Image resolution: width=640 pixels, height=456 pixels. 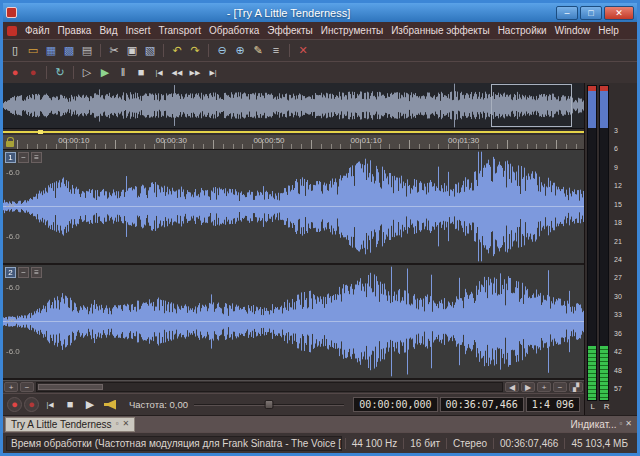 I want to click on zoom-out-time-button: −, so click(x=27, y=387).